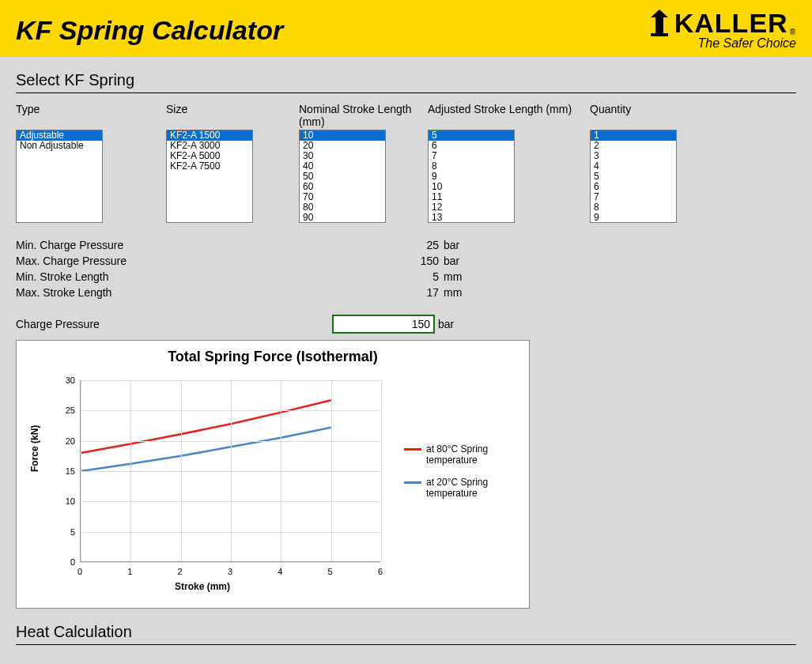  I want to click on list-option: KF2-A 7500, so click(210, 166).